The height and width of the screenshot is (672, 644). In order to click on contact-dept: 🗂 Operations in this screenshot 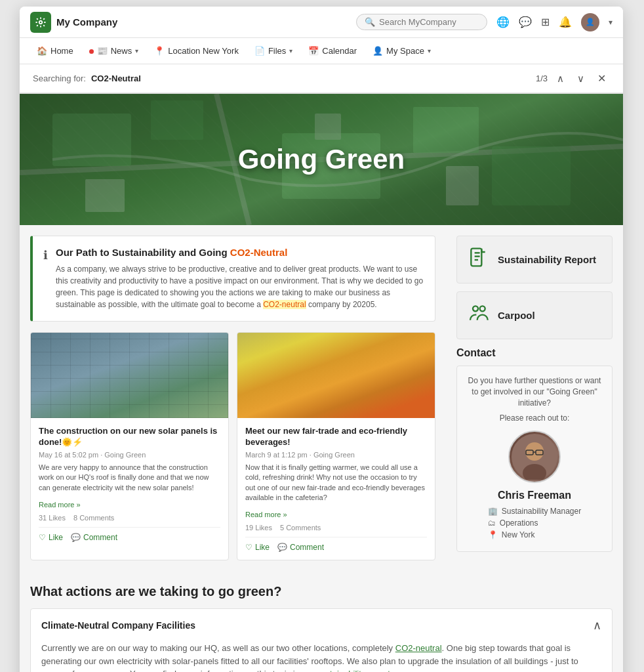, I will do `click(534, 523)`.